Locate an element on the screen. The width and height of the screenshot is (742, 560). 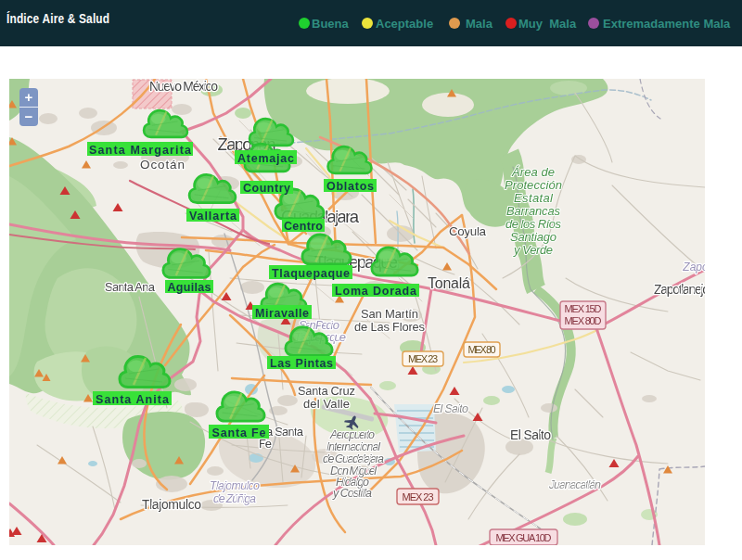
svg-text: Barrancas is located at coordinates (534, 211).